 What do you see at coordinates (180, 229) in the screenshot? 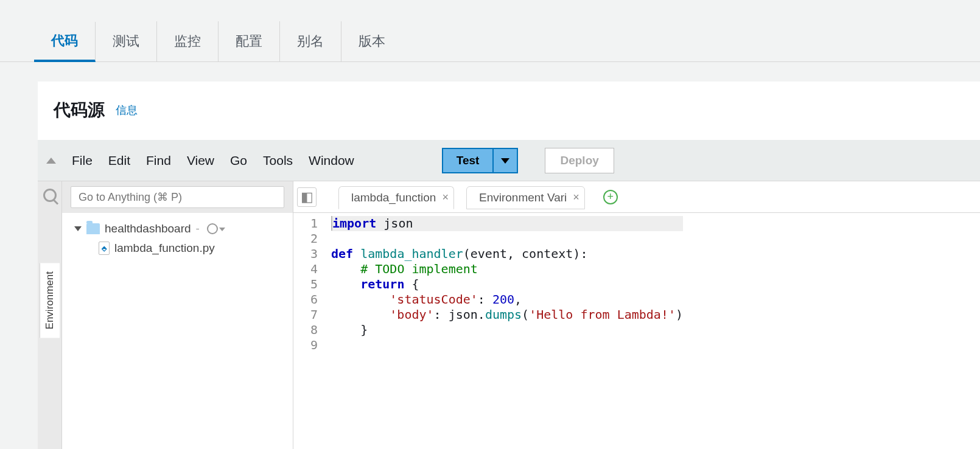
I see `tree-folder-row: healthdashboard -` at bounding box center [180, 229].